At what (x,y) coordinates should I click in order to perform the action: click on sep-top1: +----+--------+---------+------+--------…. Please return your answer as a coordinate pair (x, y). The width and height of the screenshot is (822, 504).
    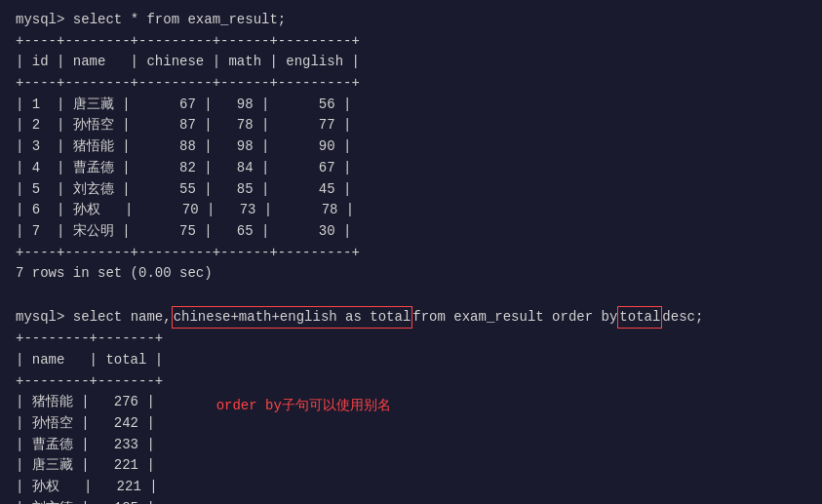
    Looking at the image, I should click on (411, 42).